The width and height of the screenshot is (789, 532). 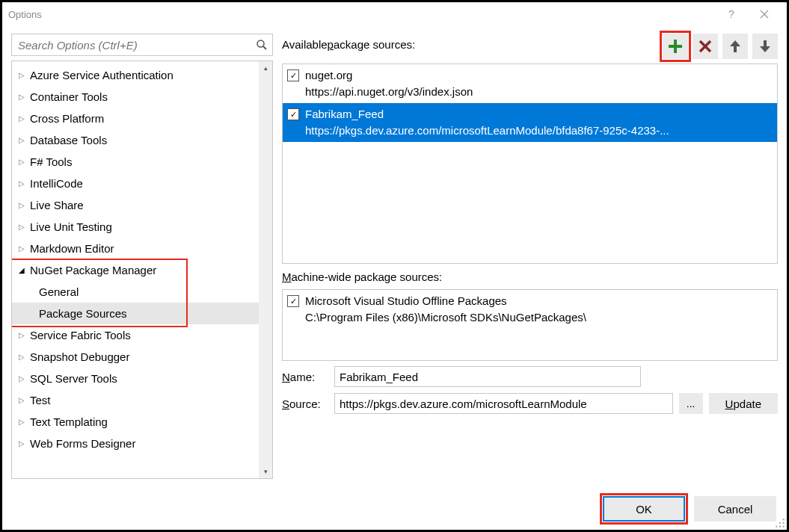 What do you see at coordinates (644, 509) in the screenshot?
I see `ok-button: OK` at bounding box center [644, 509].